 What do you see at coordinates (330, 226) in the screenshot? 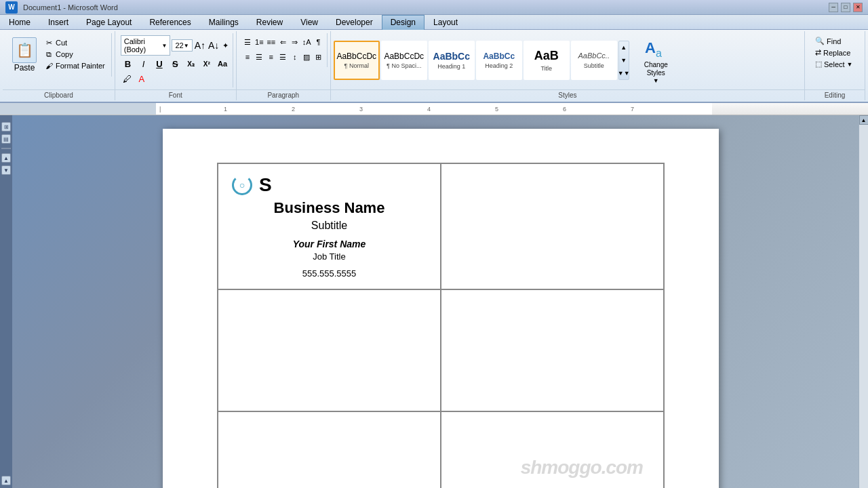
I see `card-subtitle: Subtitle` at bounding box center [330, 226].